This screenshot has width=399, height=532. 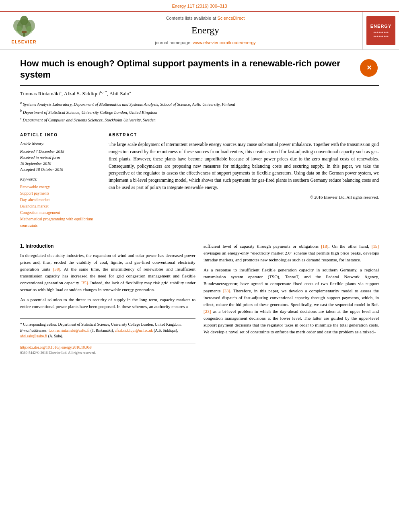 I want to click on email-siddiqui: afzal.siddiqui@ucl.ac.uk, so click(x=134, y=331).